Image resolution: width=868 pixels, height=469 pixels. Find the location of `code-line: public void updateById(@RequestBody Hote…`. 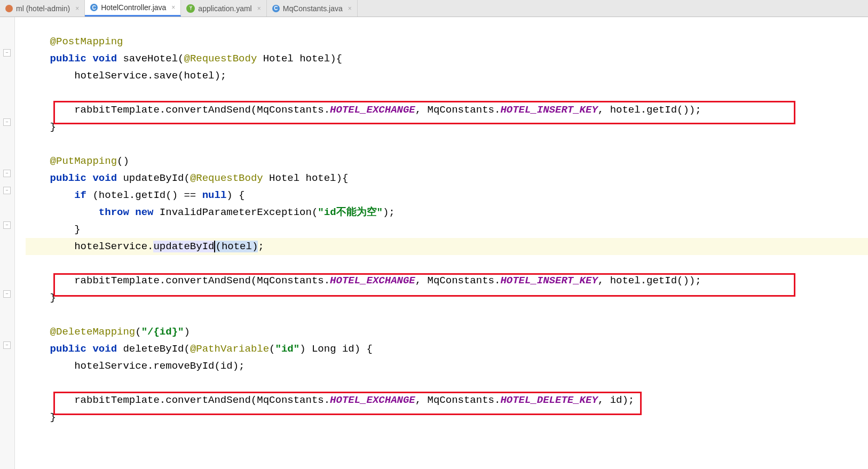

code-line: public void updateById(@RequestBody Hote… is located at coordinates (447, 178).